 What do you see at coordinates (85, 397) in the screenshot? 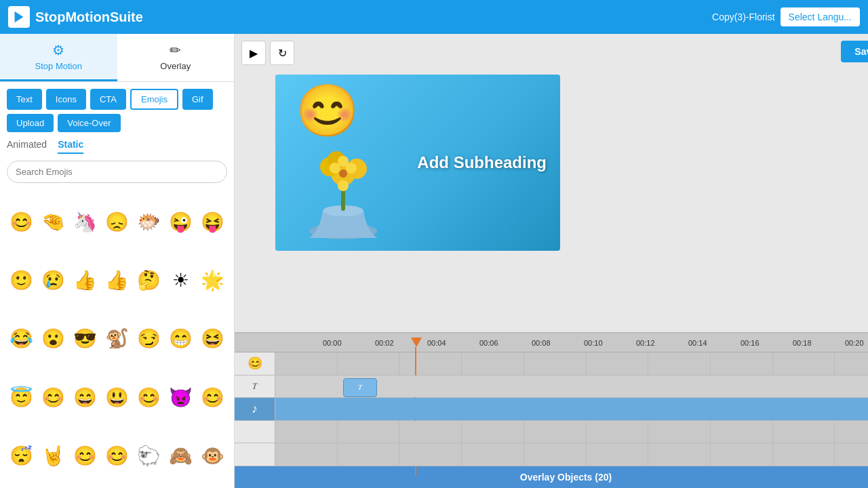
I see `emoji-item-23: 😄` at bounding box center [85, 397].